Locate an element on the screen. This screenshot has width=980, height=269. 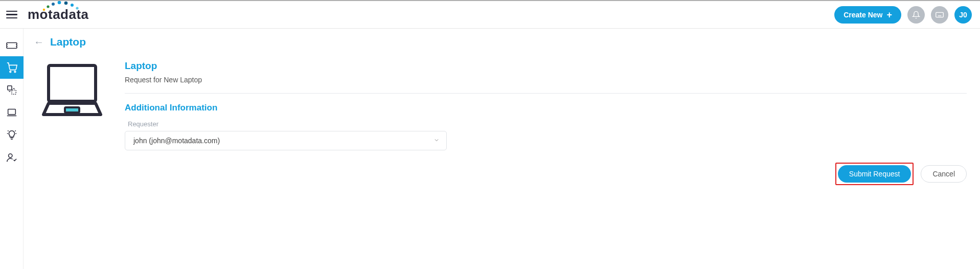
requester-select-wrap: john (john@motadata.com) is located at coordinates (286, 141).